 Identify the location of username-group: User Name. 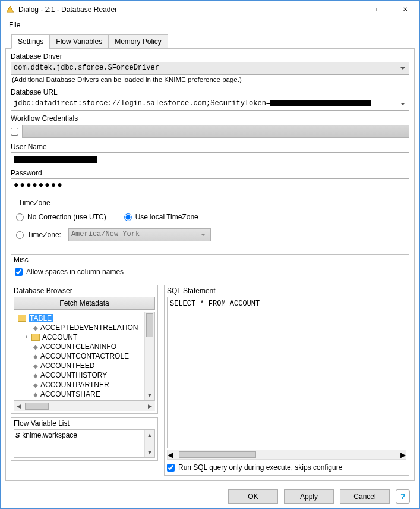
(210, 154).